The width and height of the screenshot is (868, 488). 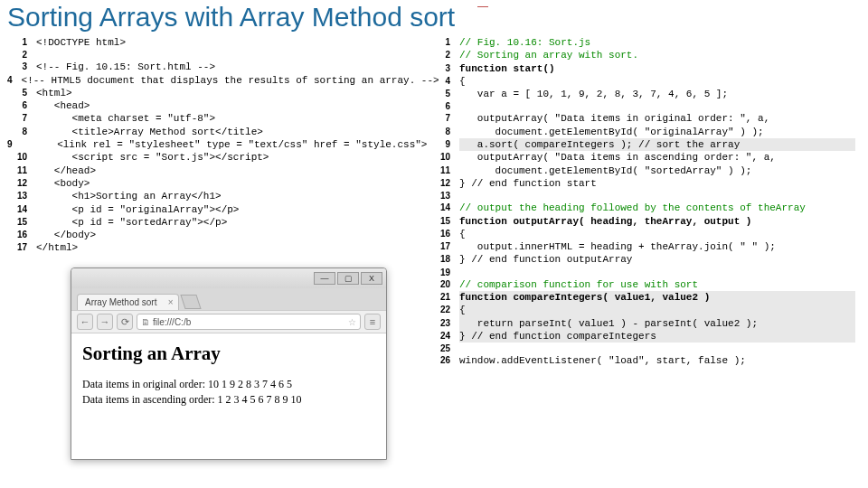 What do you see at coordinates (440, 336) in the screenshot?
I see `line-number: 24` at bounding box center [440, 336].